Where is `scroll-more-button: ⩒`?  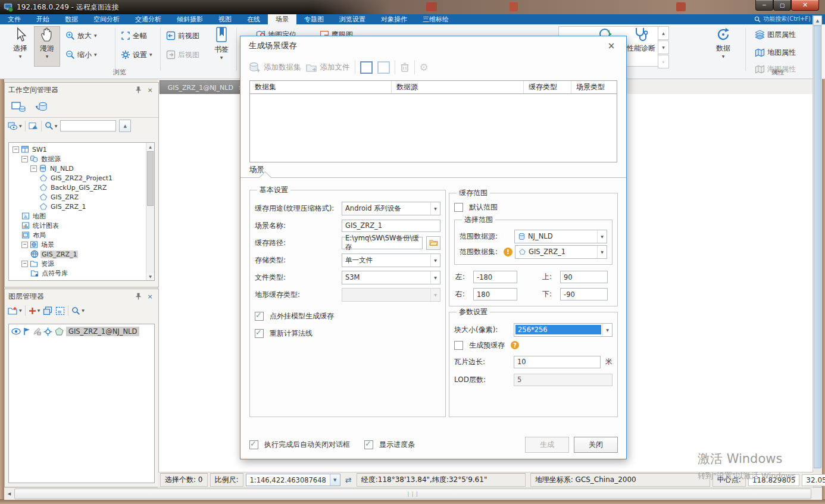 scroll-more-button: ⩒ is located at coordinates (663, 62).